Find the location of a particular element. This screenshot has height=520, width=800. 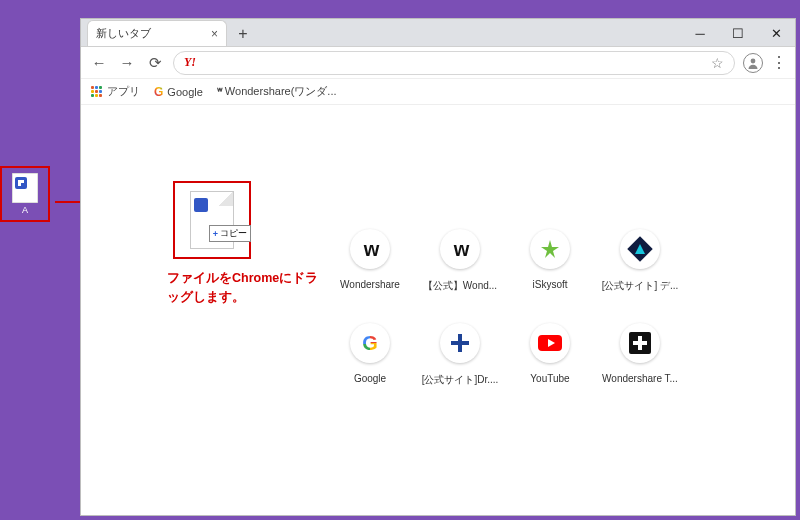

dragged-file-icon: + コピー is located at coordinates (212, 220).